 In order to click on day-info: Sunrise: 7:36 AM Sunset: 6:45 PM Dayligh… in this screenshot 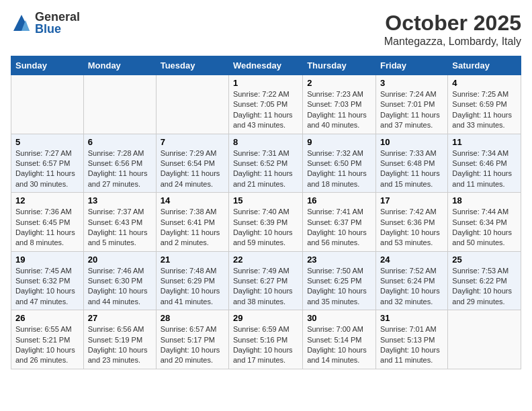, I will do `click(47, 228)`.